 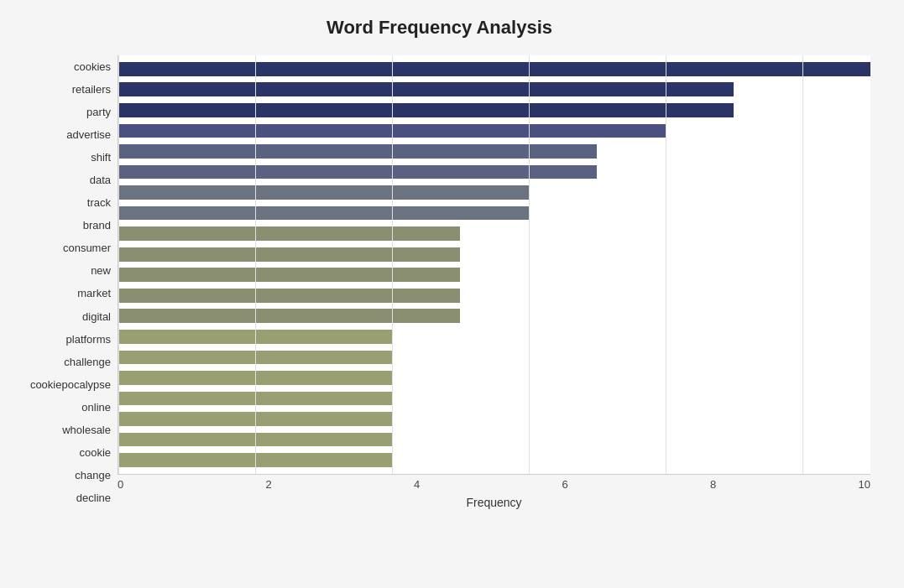 I want to click on y-label-cookies: cookies, so click(x=92, y=67).